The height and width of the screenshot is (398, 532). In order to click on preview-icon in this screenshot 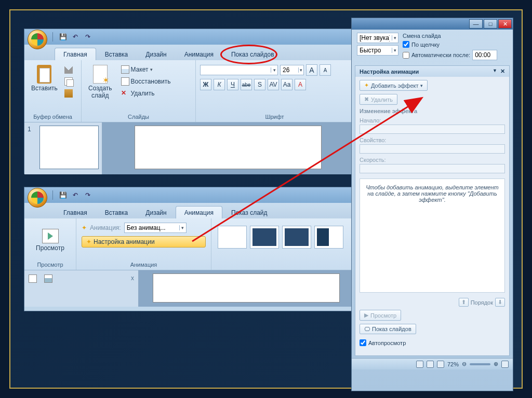, I will do `click(50, 236)`.